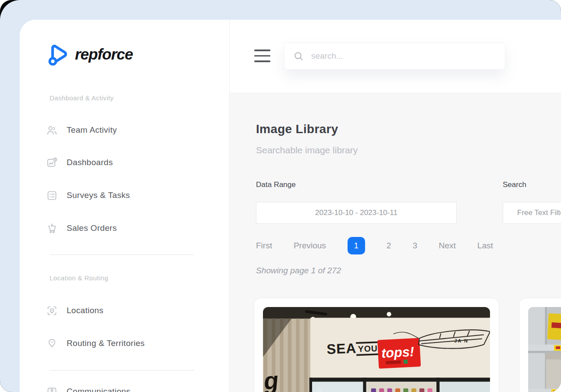  Describe the element at coordinates (82, 98) in the screenshot. I see `sidebar-section-dashboard-activity: Dashboard & Activity` at that location.